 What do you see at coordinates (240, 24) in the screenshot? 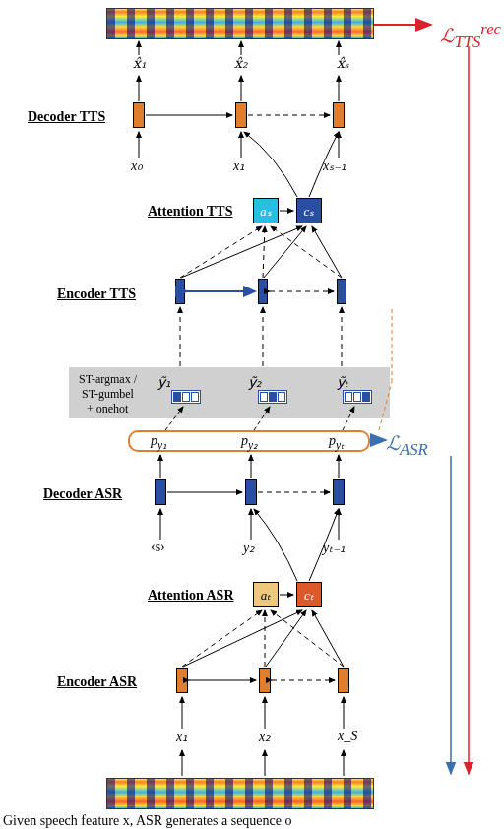
I see `spectrogram-output` at bounding box center [240, 24].